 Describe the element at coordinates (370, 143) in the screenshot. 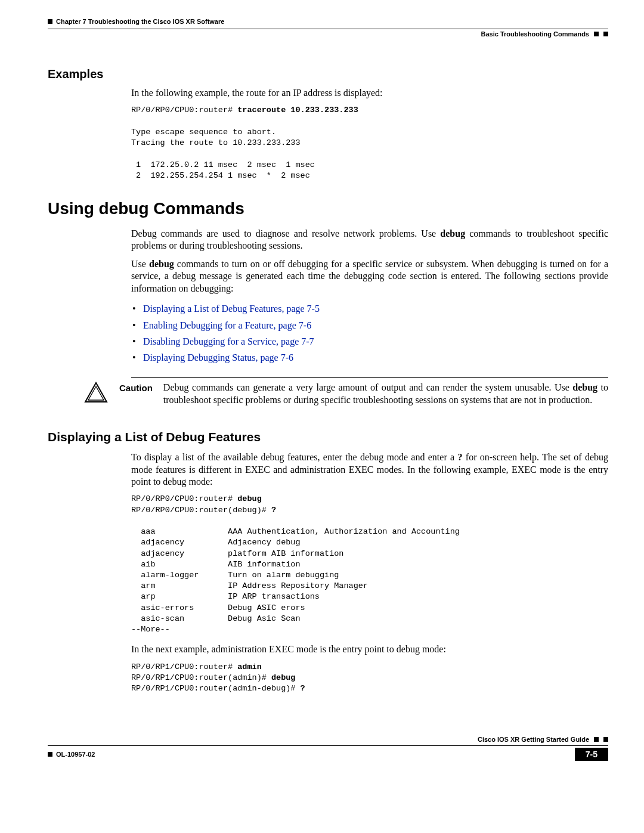

I see `traceroute-output: RP/0/RP0/CPU0:router# traceroute 10.233.…` at that location.